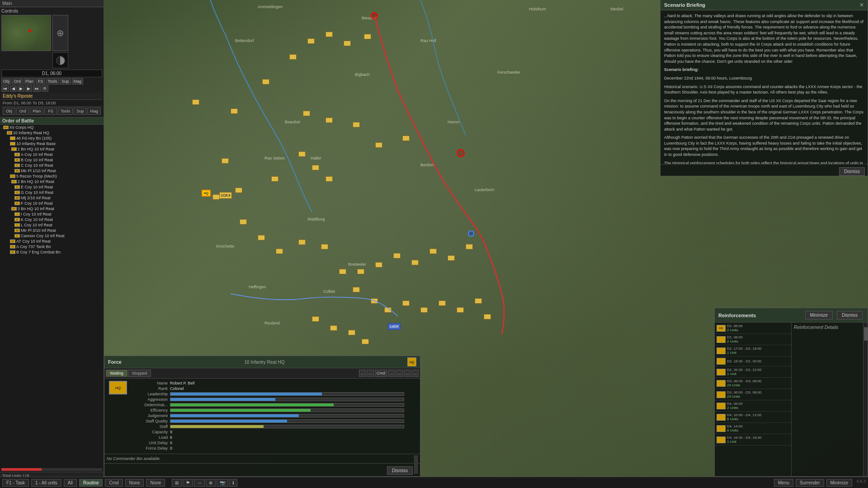 This screenshot has height=488, width=868. Describe the element at coordinates (233, 483) in the screenshot. I see `map-tool-info: ℹ` at that location.